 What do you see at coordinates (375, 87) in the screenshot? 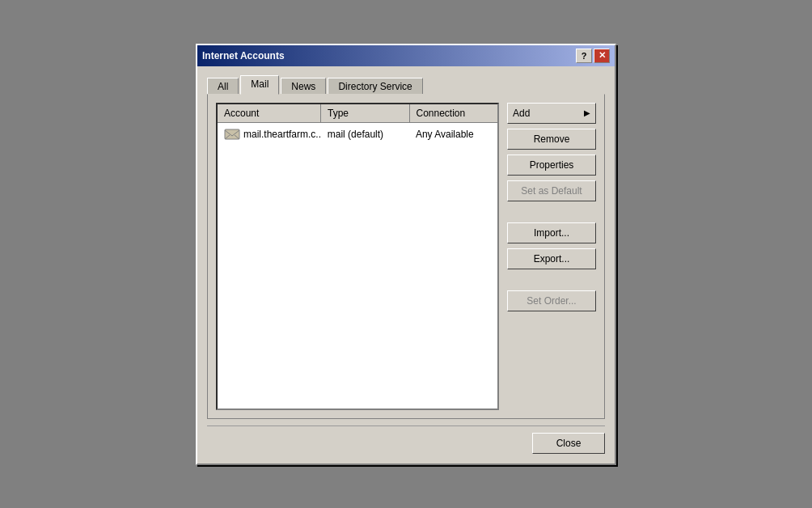
I see `tab-directory-service: Directory Service` at bounding box center [375, 87].